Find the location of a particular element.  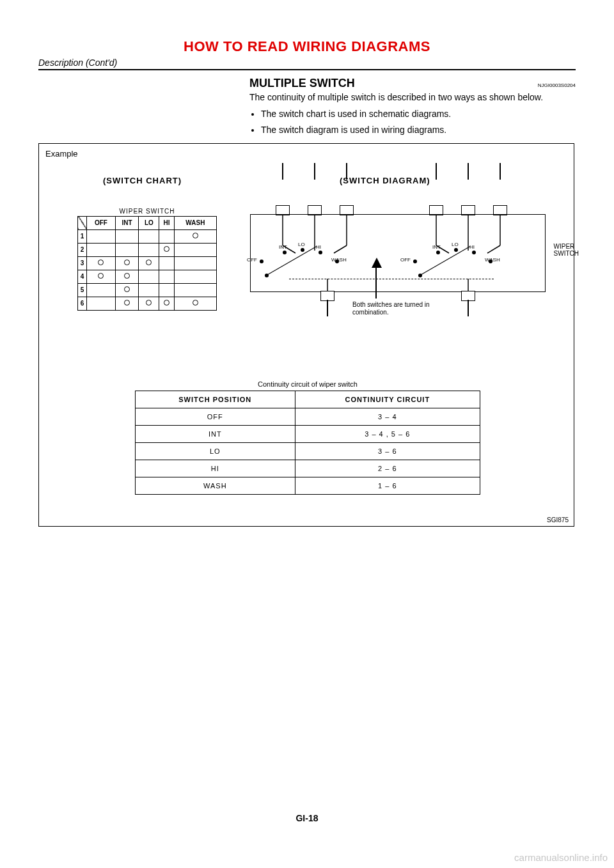

cont-pos: WASH is located at coordinates (216, 486).